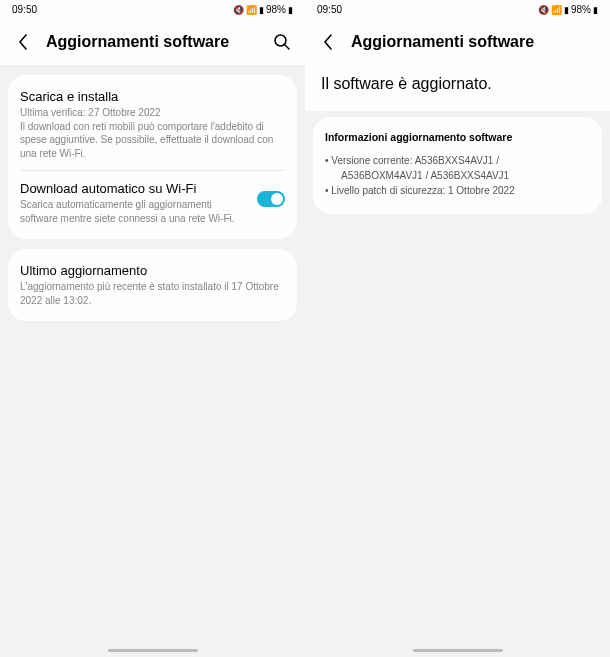 This screenshot has height=657, width=610. I want to click on download-desc: Il download con reti mobili può comporta…, so click(152, 140).